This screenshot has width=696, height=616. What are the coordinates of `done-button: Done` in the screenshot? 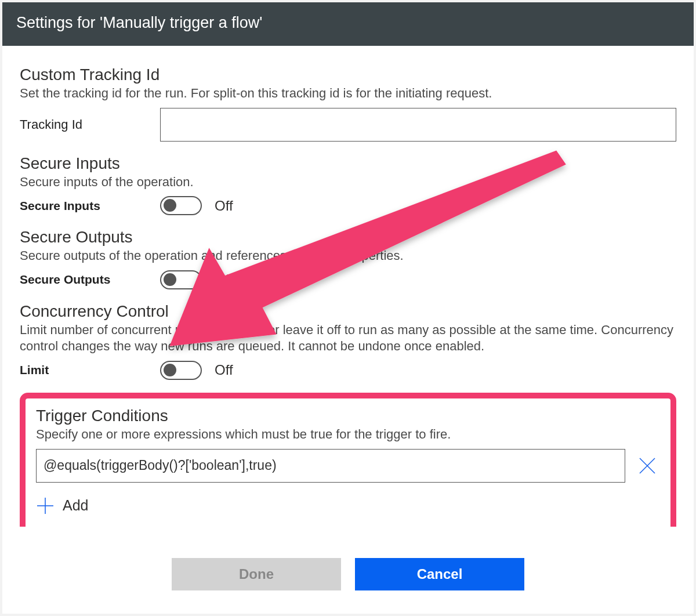 It's located at (256, 574).